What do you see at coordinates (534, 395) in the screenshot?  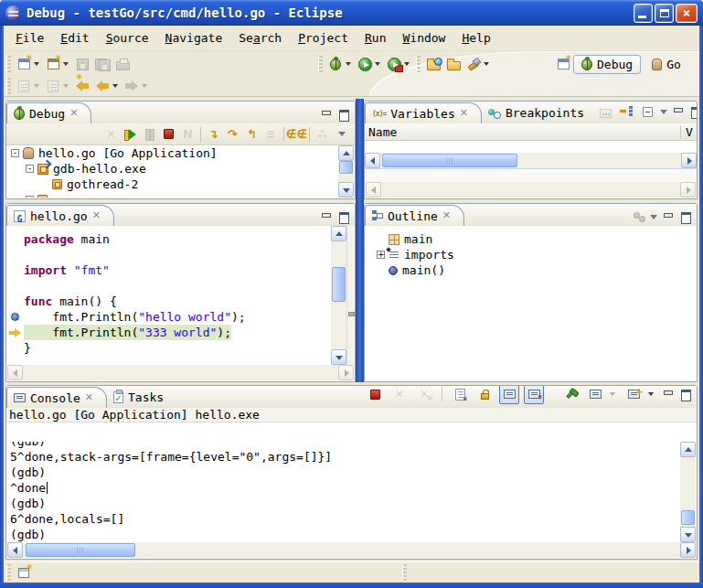 I see `show-on-stderr-icon` at bounding box center [534, 395].